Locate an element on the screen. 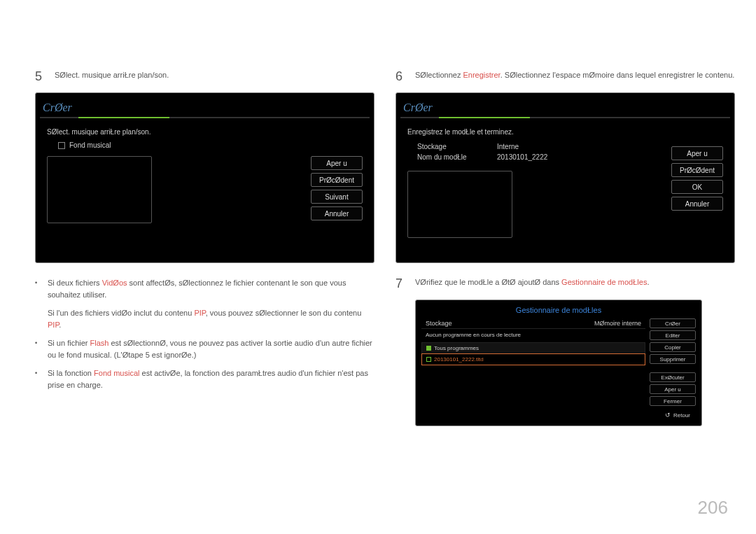 The width and height of the screenshot is (756, 534). return-icon: ↺ is located at coordinates (668, 415).